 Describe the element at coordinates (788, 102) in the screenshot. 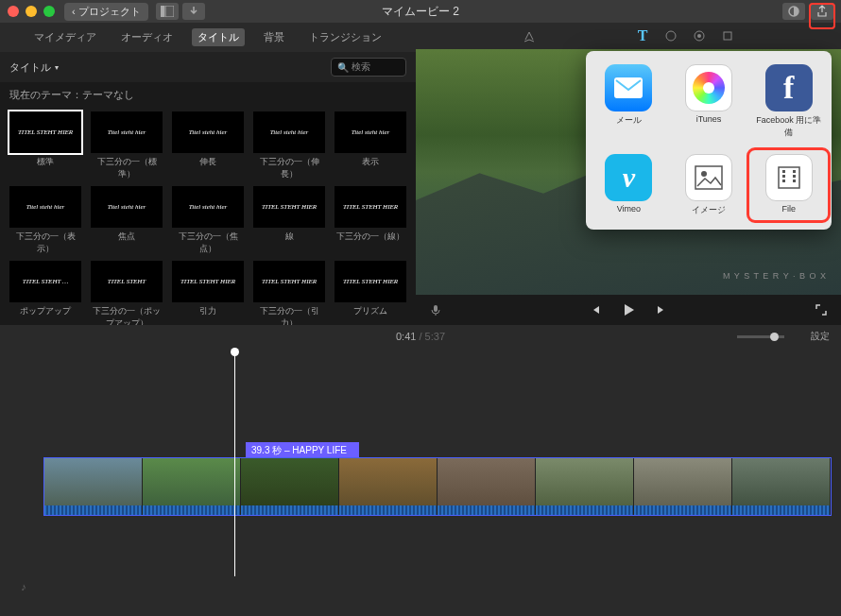

I see `share-option-facebook 用に準備: fFacebook 用に準備` at that location.